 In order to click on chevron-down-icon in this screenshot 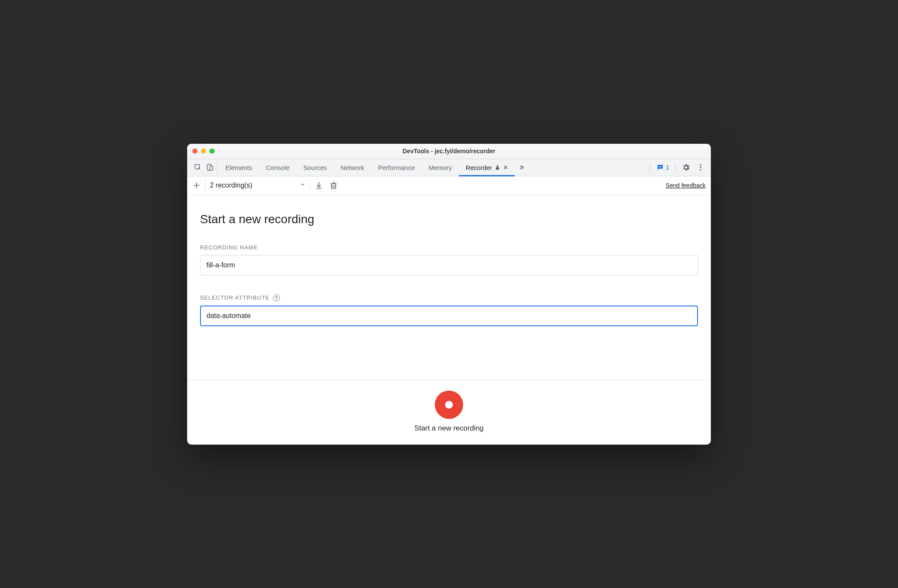, I will do `click(303, 185)`.